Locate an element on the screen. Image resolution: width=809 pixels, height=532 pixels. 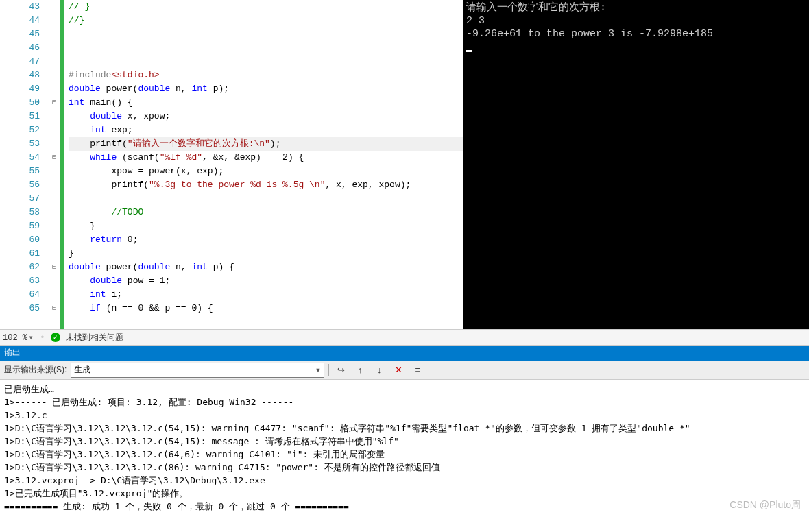
line-number: 64 is located at coordinates (20, 295).